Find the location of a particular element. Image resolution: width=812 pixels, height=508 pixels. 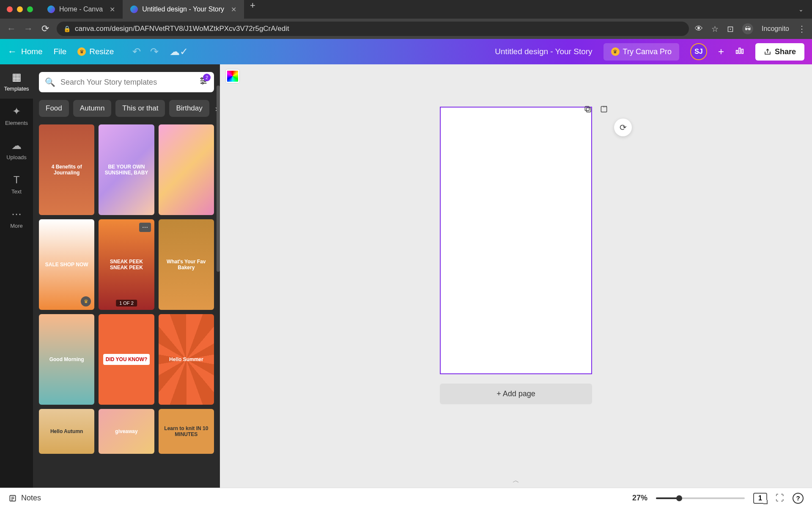

template-label: BE YOUR OWN SUNSHINE, BABY is located at coordinates (126, 170).